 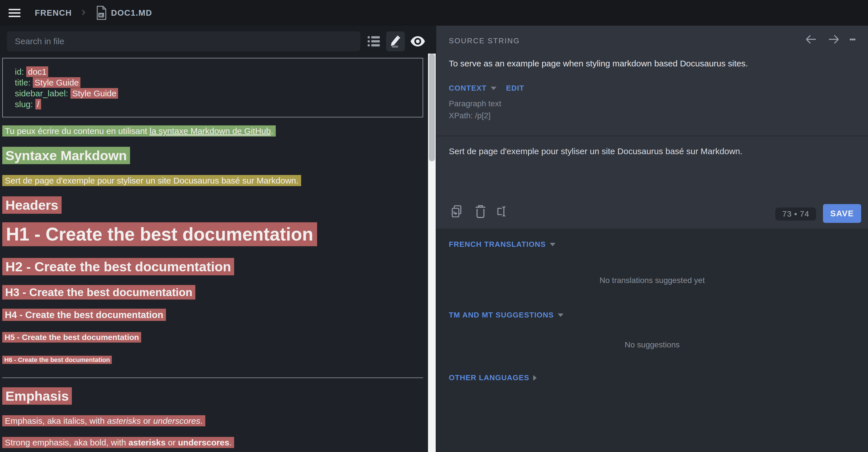 I want to click on doc-horizontal-rule, so click(x=213, y=378).